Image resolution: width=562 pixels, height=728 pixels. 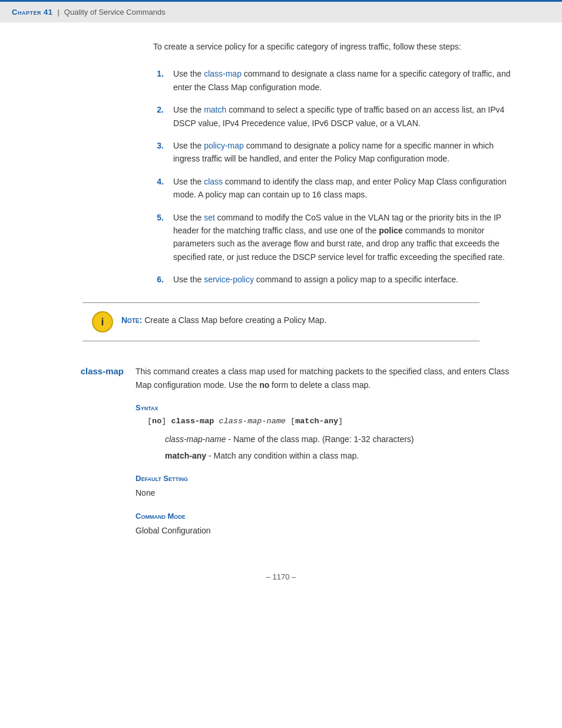 What do you see at coordinates (158, 238) in the screenshot?
I see `step-number: 5.` at bounding box center [158, 238].